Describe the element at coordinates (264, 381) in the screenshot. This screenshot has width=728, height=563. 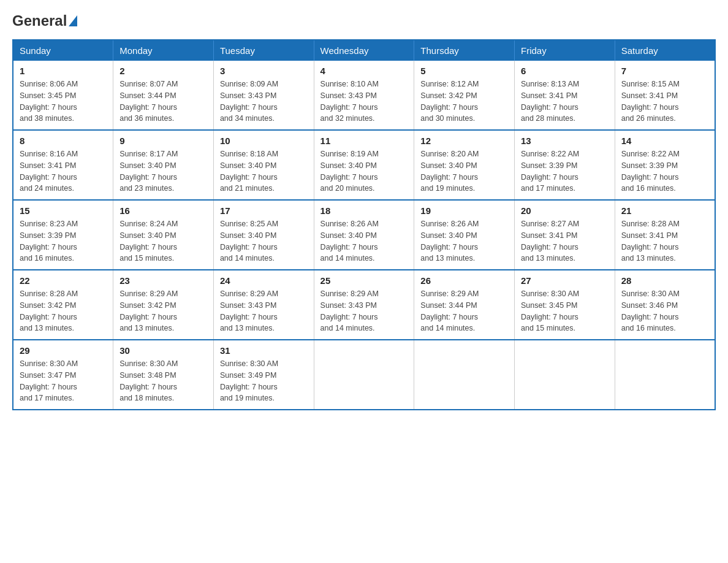
I see `day-info: Sunrise: 8:30 AMSunset: 3:49 PMDaylight:…` at that location.